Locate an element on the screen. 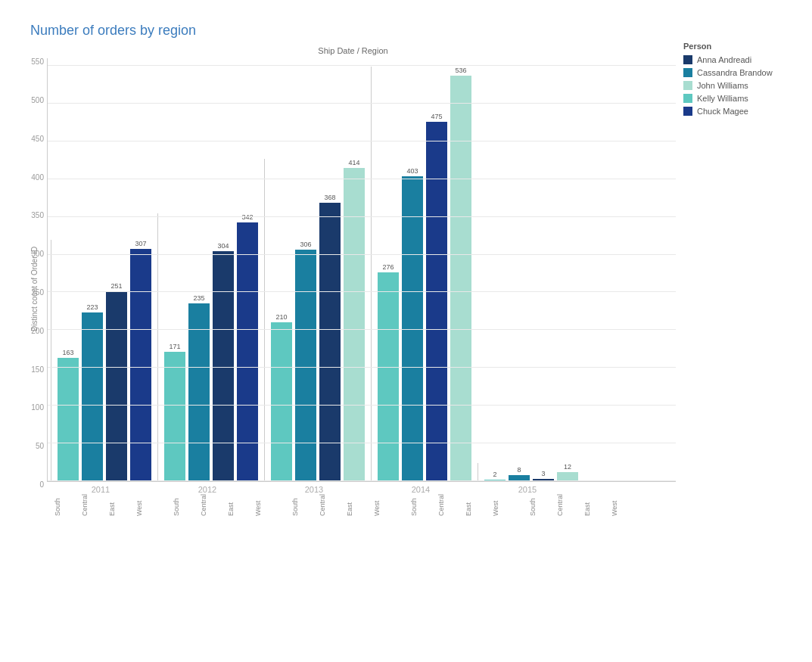  bar-group-2013: 210306368414 is located at coordinates (318, 320).